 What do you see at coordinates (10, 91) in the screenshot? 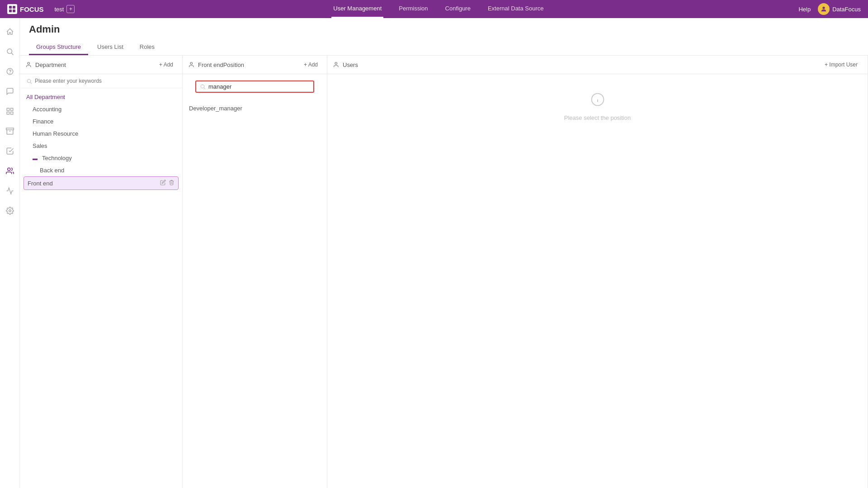
I see `sidebar-item-messages` at bounding box center [10, 91].